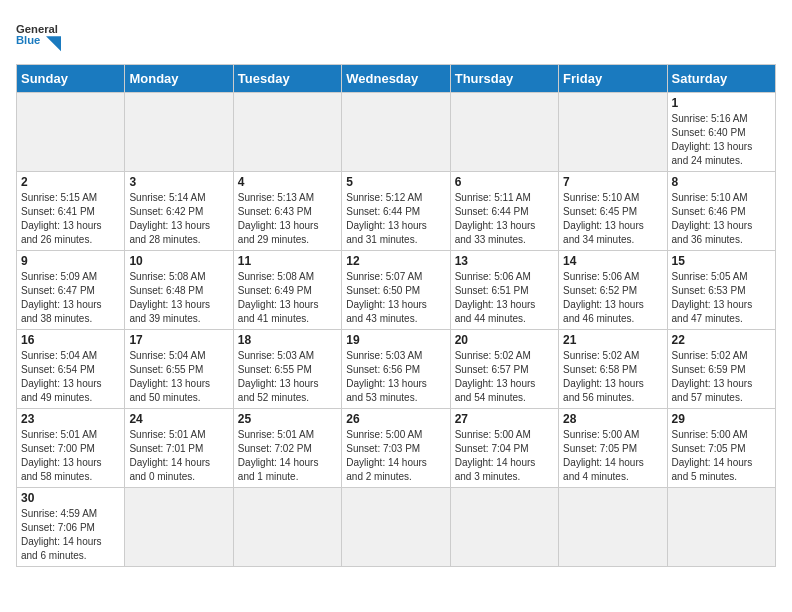 The height and width of the screenshot is (612, 792). Describe the element at coordinates (396, 419) in the screenshot. I see `day-number: 26` at that location.